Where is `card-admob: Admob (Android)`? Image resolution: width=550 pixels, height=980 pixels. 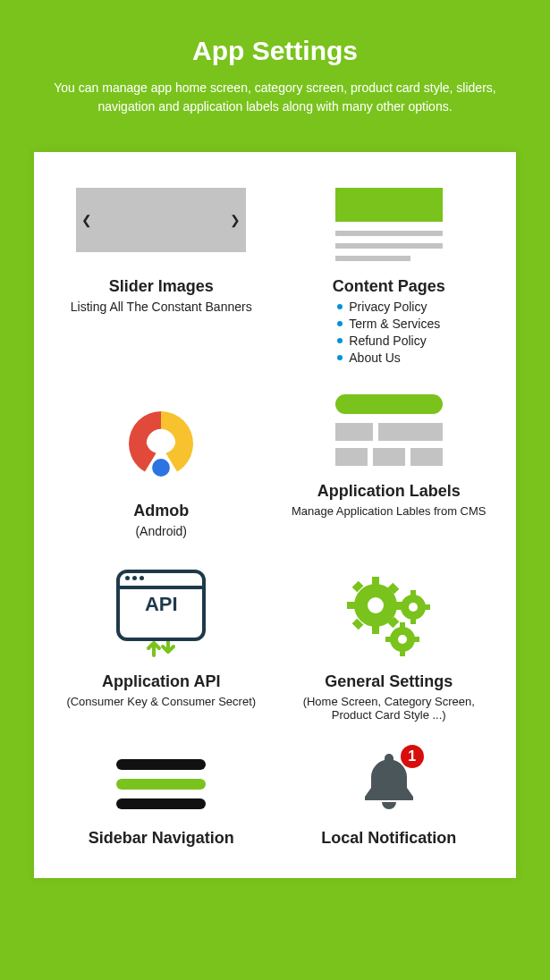
card-admob: Admob (Android) is located at coordinates (161, 467).